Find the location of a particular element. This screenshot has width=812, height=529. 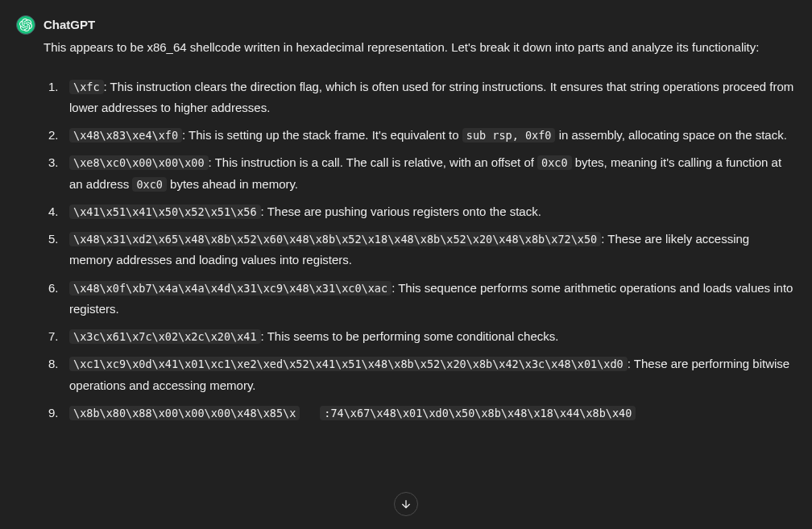

hex-code: \x48\x0f\xb7\x4a\x4a\x4d\x31\xc9\x48\x31… is located at coordinates (230, 288).